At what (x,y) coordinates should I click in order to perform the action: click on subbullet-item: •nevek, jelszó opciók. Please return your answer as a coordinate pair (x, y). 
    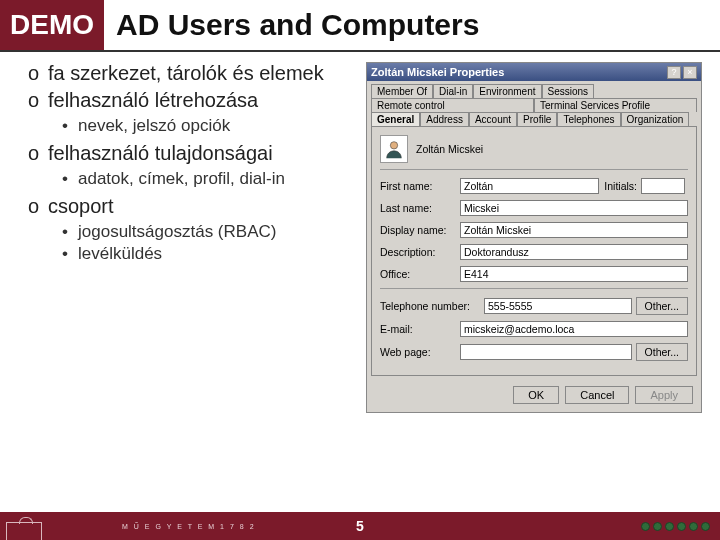
    Looking at the image, I should click on (200, 126).